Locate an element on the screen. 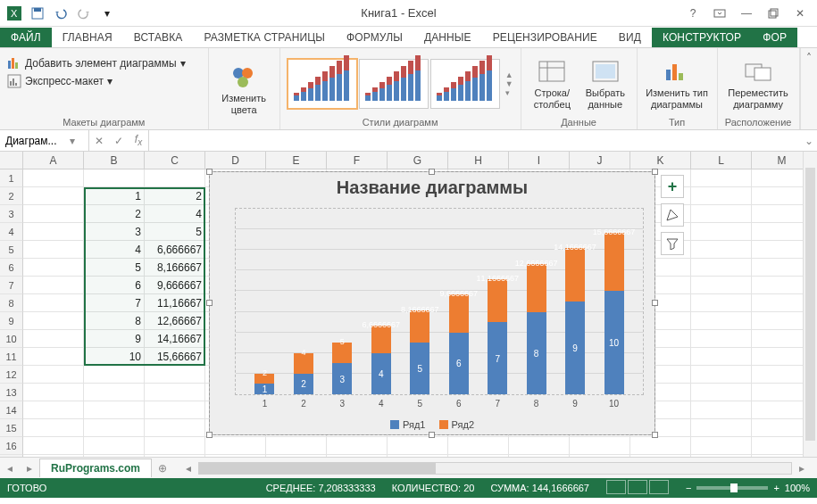 The width and height of the screenshot is (817, 504). cancel-formula-icon: ✕ is located at coordinates (99, 141).